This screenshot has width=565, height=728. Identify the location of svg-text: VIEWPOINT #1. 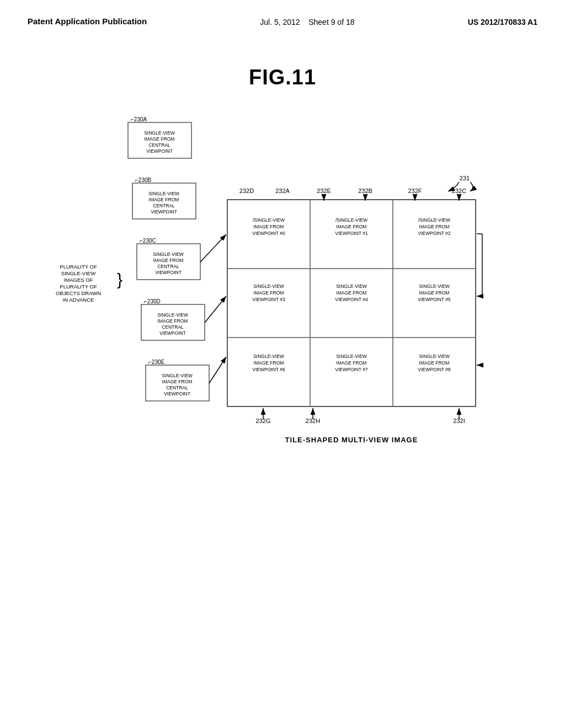
(351, 233).